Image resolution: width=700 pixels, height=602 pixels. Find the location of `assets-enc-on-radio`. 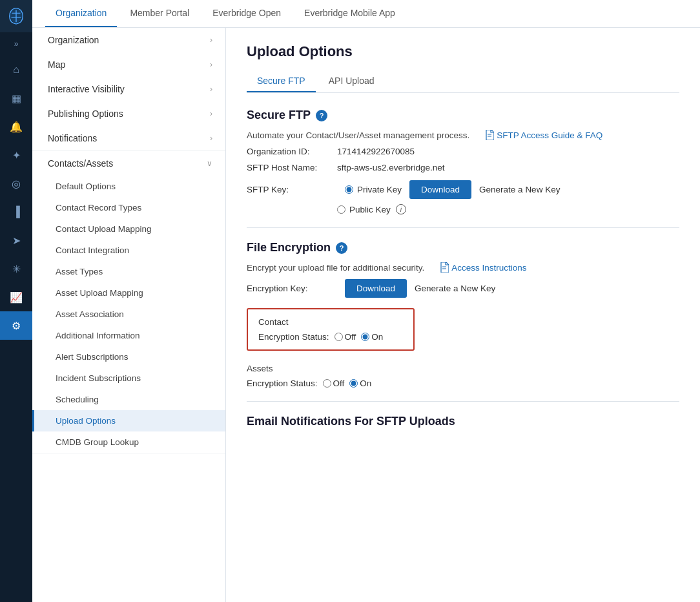

assets-enc-on-radio is located at coordinates (354, 384).